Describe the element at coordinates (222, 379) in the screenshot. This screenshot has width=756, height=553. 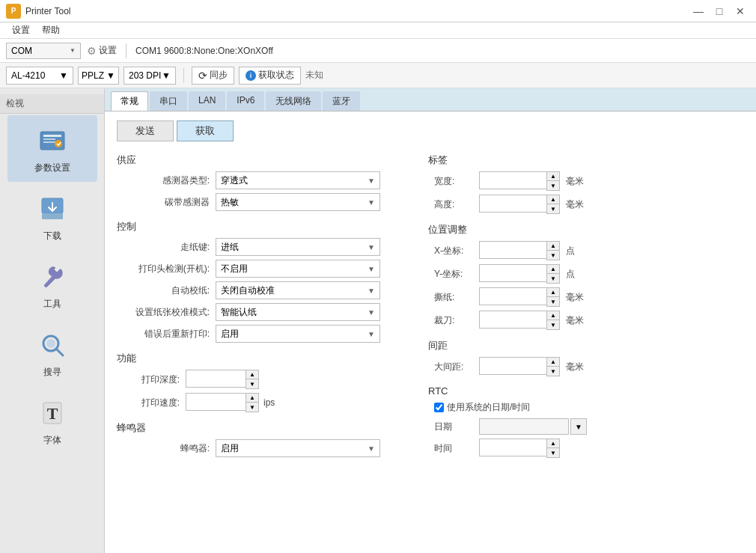
I see `print-depth-spinner: 15 ▲ ▼` at that location.